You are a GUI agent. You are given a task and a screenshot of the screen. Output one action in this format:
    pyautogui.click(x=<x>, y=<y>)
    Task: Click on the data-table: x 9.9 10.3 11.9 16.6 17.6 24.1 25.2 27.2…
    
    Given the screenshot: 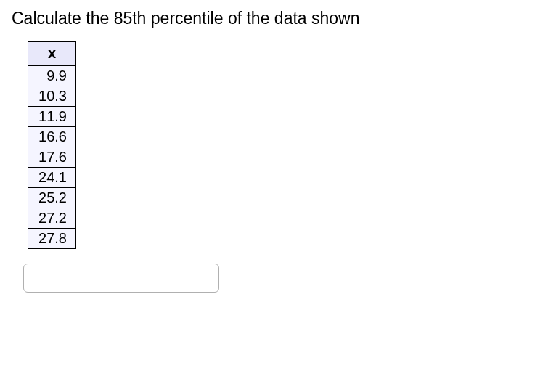 What is the action you would take?
    pyautogui.click(x=52, y=145)
    